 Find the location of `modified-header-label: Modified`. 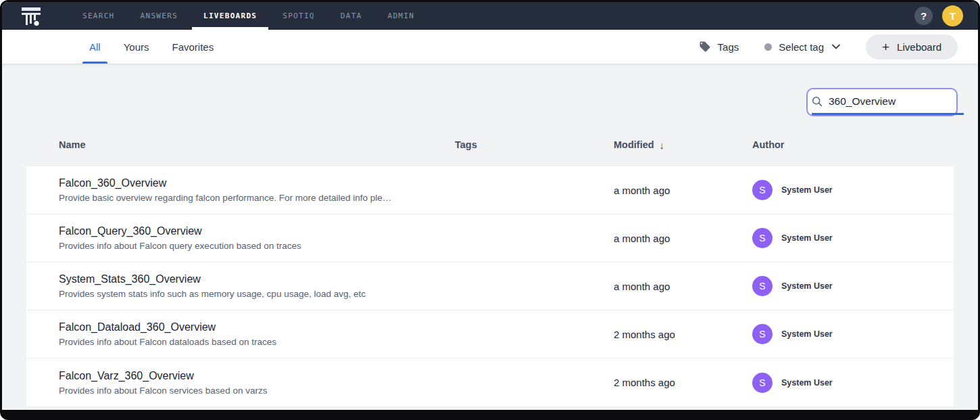

modified-header-label: Modified is located at coordinates (634, 145).